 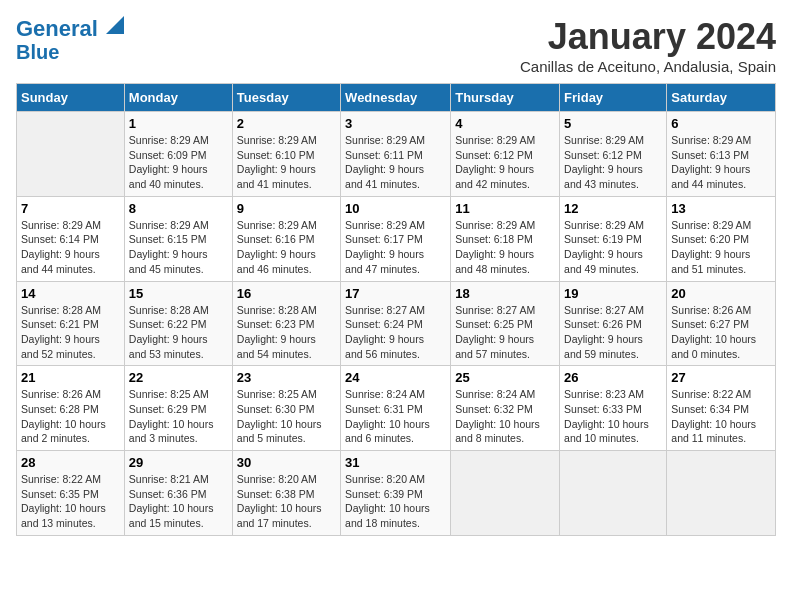 What do you see at coordinates (721, 162) in the screenshot?
I see `day-info: Sunrise: 8:29 AMSunset: 6:13 PMDaylight:…` at bounding box center [721, 162].